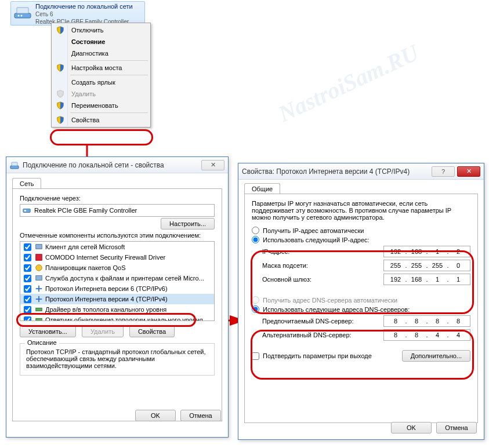 The image size is (489, 448). What do you see at coordinates (48, 332) in the screenshot?
I see `install-button: Установить...` at bounding box center [48, 332].